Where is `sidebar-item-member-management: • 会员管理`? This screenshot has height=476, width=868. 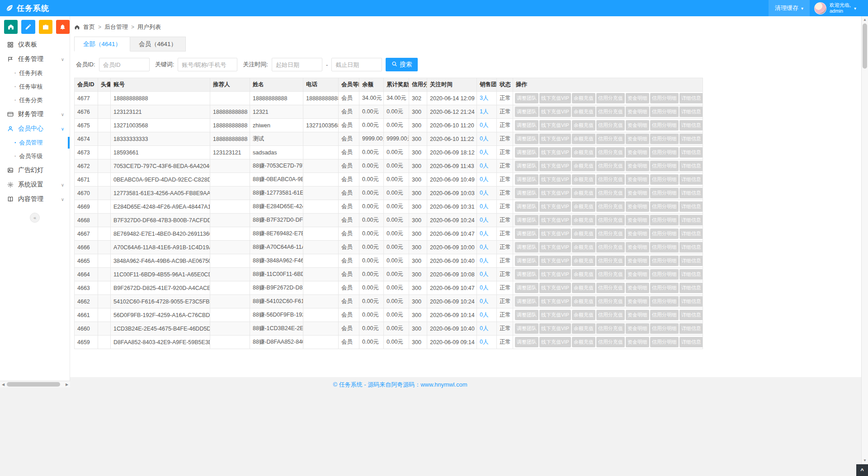
sidebar-item-member-management: • 会员管理 is located at coordinates (35, 143).